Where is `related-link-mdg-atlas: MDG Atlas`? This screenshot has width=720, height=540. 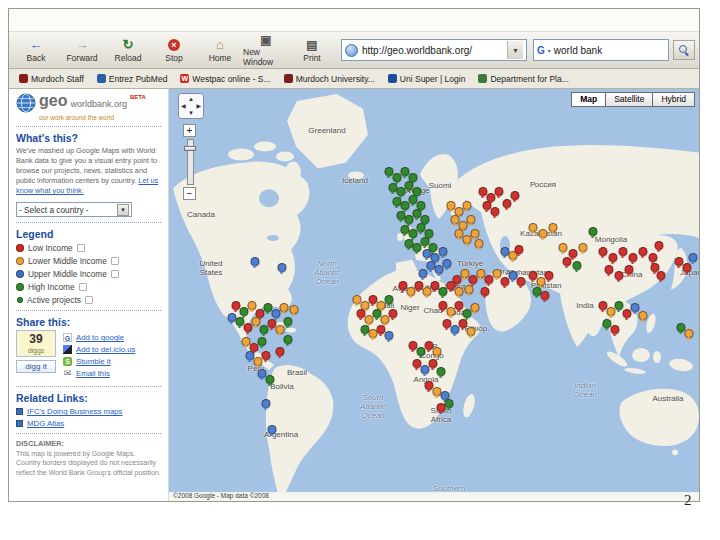
related-link-mdg-atlas: MDG Atlas is located at coordinates (88, 424).